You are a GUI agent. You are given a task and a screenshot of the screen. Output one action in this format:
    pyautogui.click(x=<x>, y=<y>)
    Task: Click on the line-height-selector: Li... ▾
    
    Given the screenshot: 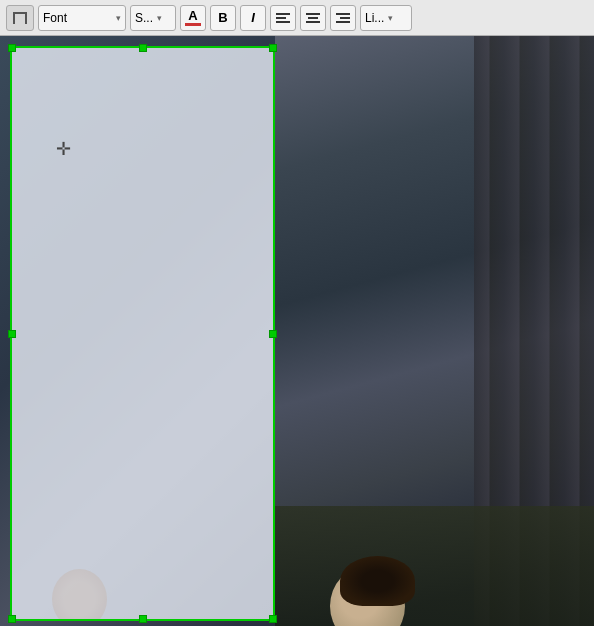 What is the action you would take?
    pyautogui.click(x=386, y=18)
    